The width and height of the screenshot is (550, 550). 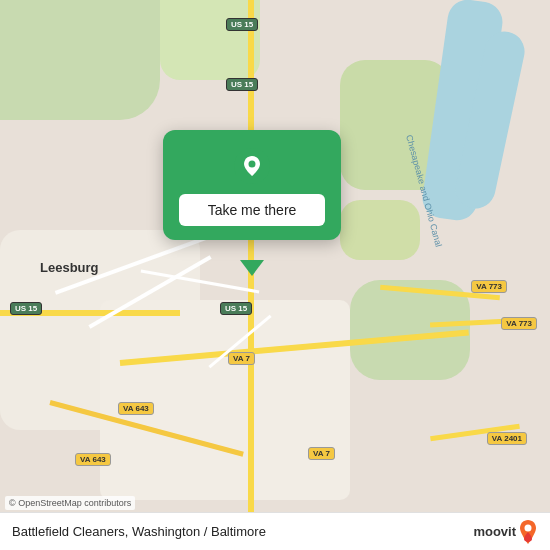 I want to click on bottom-bar: Battlefield Cleaners, Washington / Balti…, so click(x=275, y=531).